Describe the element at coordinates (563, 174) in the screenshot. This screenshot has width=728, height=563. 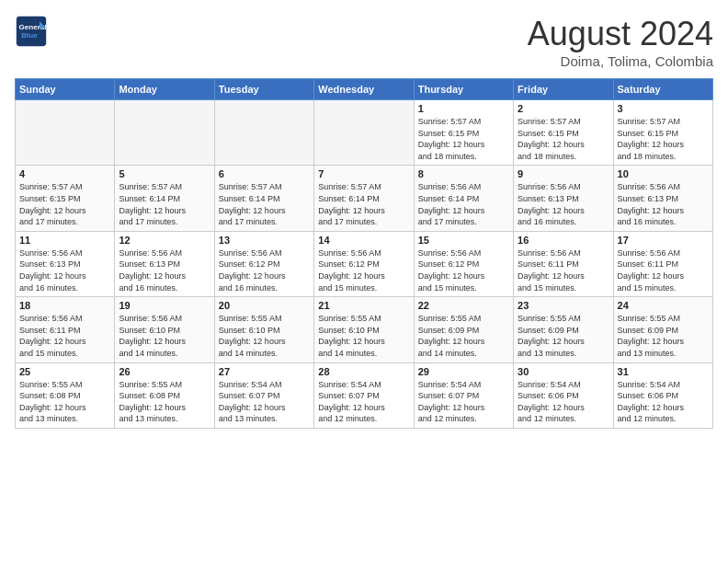
I see `day-number: 9` at that location.